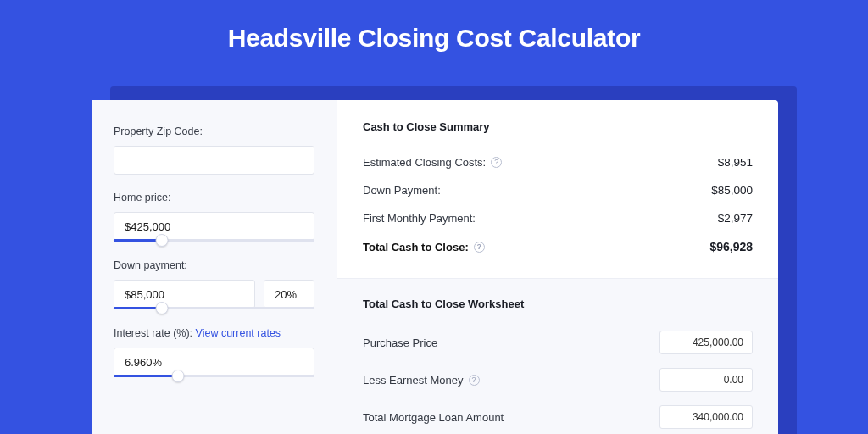 The width and height of the screenshot is (868, 434). I want to click on interest-rate-slider, so click(214, 376).